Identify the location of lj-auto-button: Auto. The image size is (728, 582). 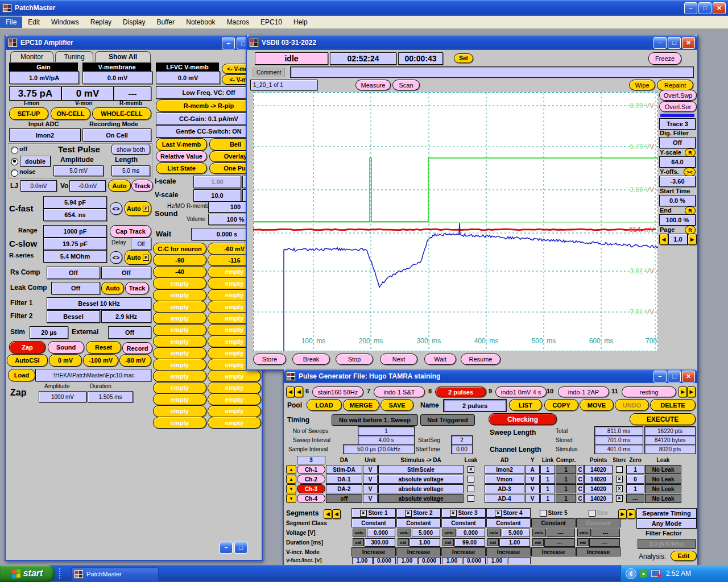
(119, 185).